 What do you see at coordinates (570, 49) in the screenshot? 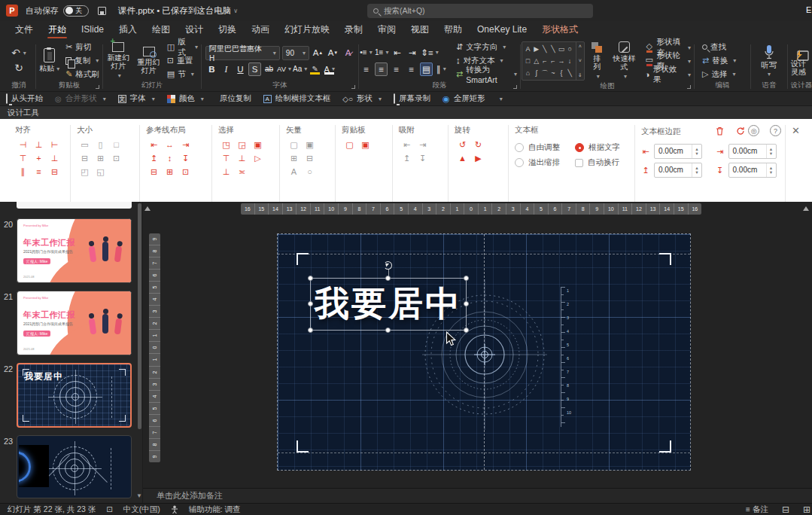
I see `shape-gallery-item: ○` at bounding box center [570, 49].